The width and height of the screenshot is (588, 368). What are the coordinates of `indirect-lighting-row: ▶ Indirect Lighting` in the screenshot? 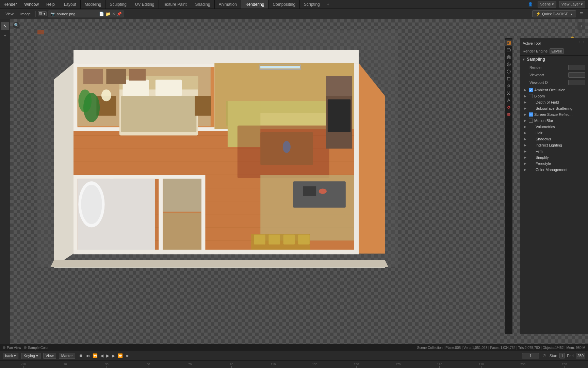 It's located at (554, 145).